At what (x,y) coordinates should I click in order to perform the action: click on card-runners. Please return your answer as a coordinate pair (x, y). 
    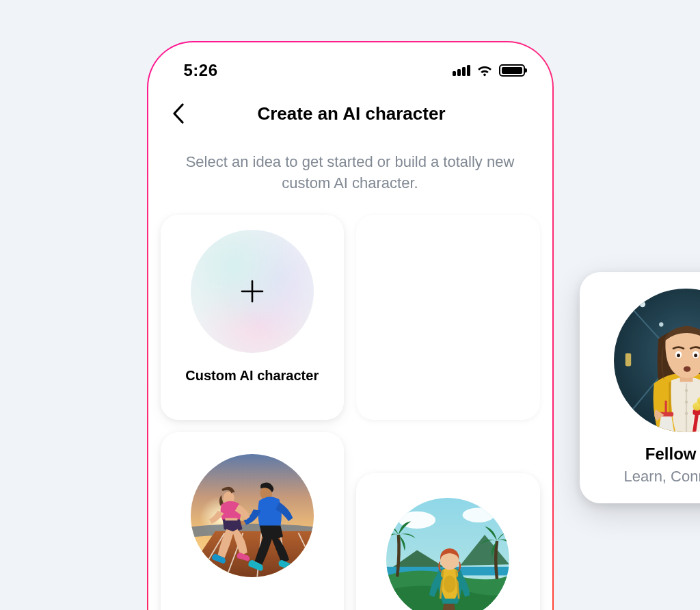
    Looking at the image, I should click on (253, 521).